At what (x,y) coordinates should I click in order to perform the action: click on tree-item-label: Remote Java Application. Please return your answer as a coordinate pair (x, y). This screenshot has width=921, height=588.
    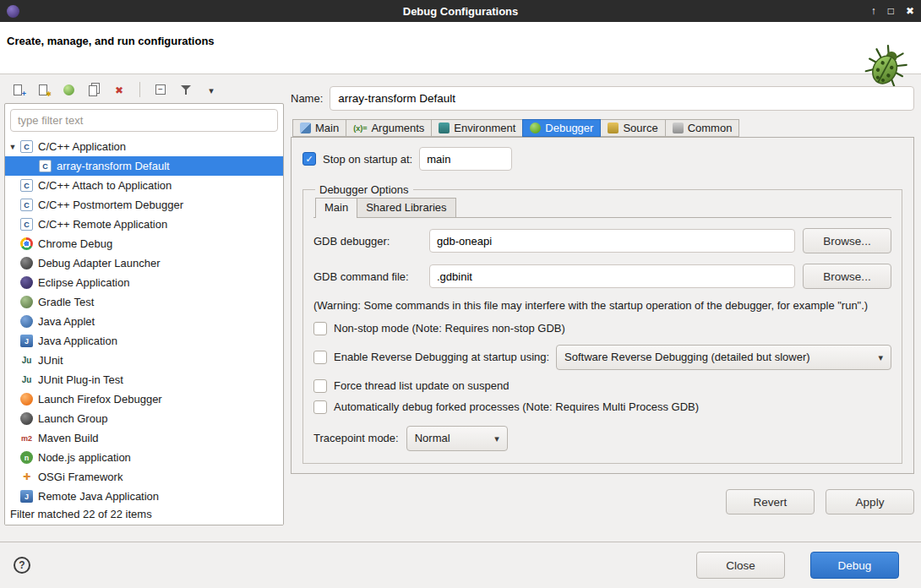
    Looking at the image, I should click on (98, 497).